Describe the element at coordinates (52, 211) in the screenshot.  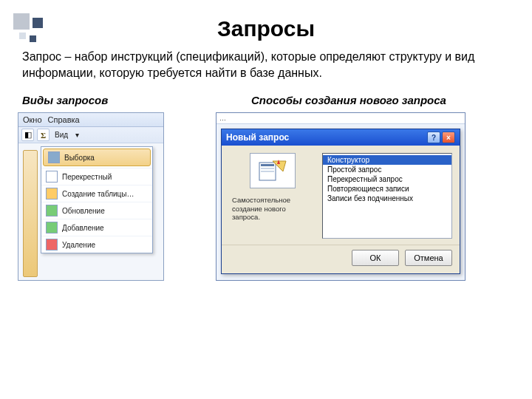
I see `update-query-icon` at that location.